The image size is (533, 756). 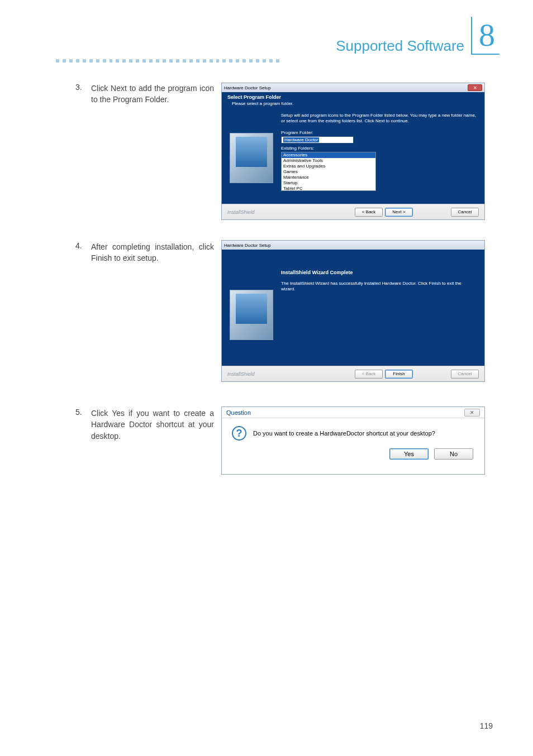 What do you see at coordinates (329, 183) in the screenshot?
I see `list-item: Startup` at bounding box center [329, 183].